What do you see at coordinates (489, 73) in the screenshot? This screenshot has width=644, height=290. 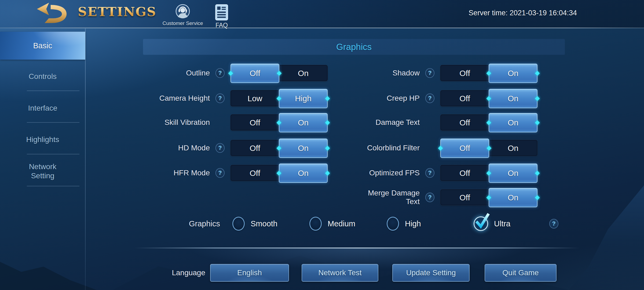 I see `shadow-toggle: Off On` at bounding box center [489, 73].